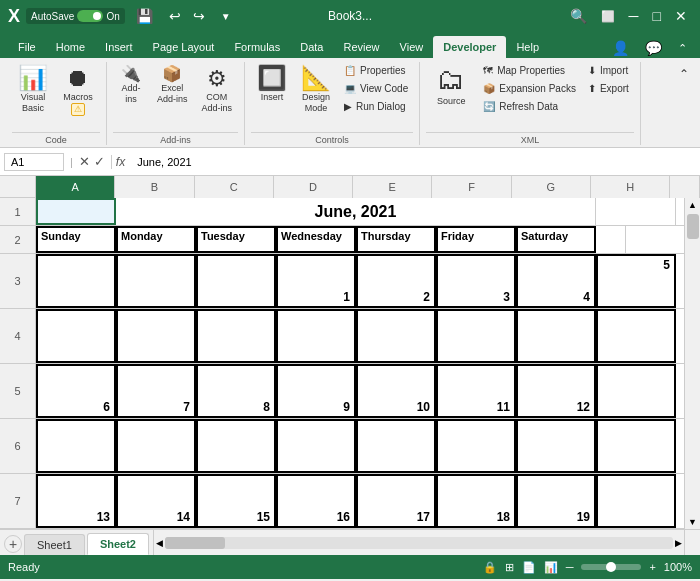 The image size is (700, 581). What do you see at coordinates (18, 240) in the screenshot?
I see `row-num-2: 2` at bounding box center [18, 240].